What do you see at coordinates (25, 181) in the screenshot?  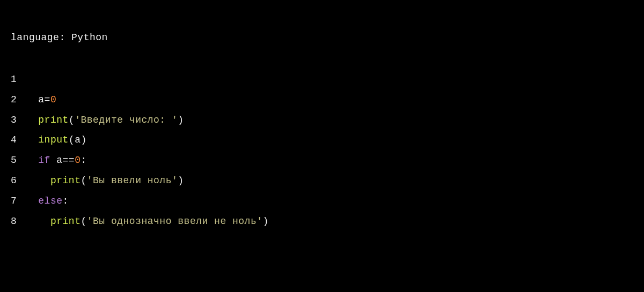 I see `line-number: 6` at bounding box center [25, 181].